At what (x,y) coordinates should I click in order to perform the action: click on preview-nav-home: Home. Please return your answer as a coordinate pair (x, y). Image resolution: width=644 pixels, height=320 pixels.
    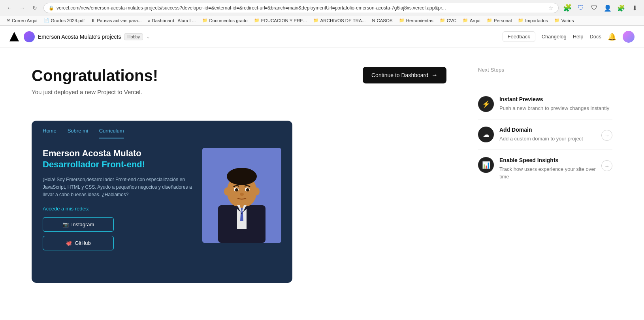
    Looking at the image, I should click on (50, 133).